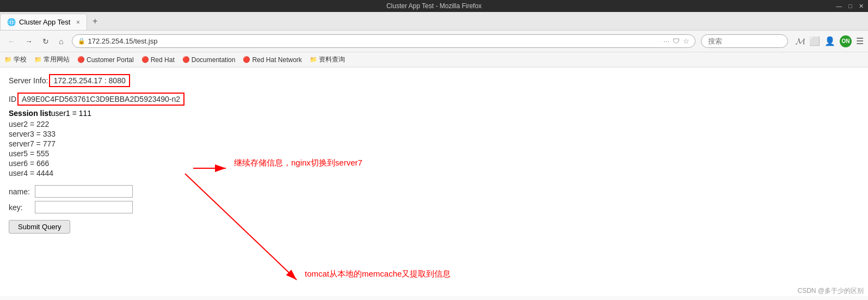 The width and height of the screenshot is (868, 300). I want to click on maximize-btn: □, so click(850, 7).